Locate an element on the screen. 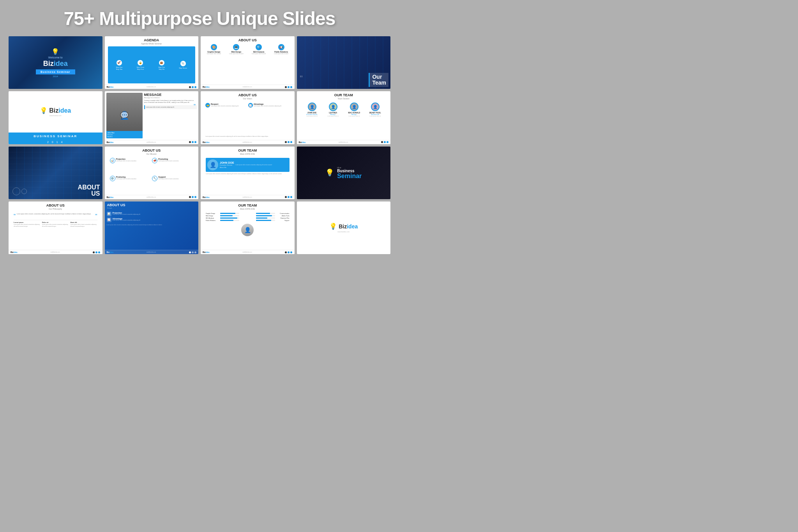 This screenshot has height=532, width=798. skillr4-bar-fill is located at coordinates (263, 221).